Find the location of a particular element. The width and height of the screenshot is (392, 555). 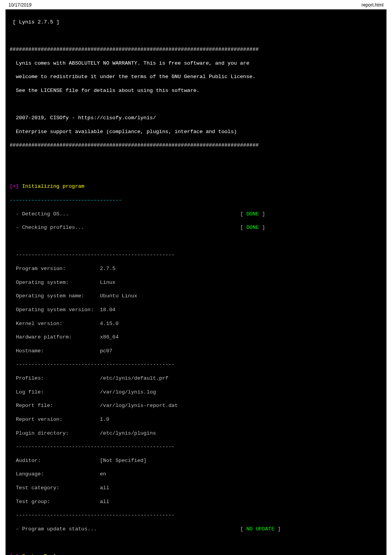

header-date: 10/17/2019 is located at coordinates (20, 5).